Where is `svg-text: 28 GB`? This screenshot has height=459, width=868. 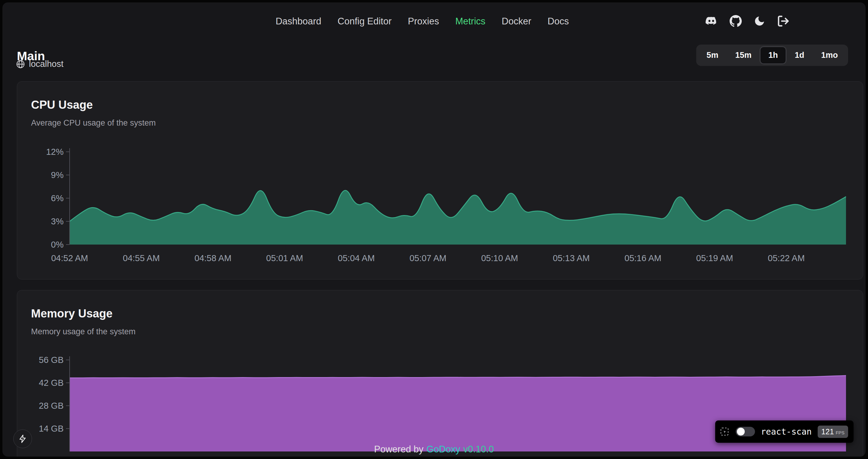 svg-text: 28 GB is located at coordinates (51, 405).